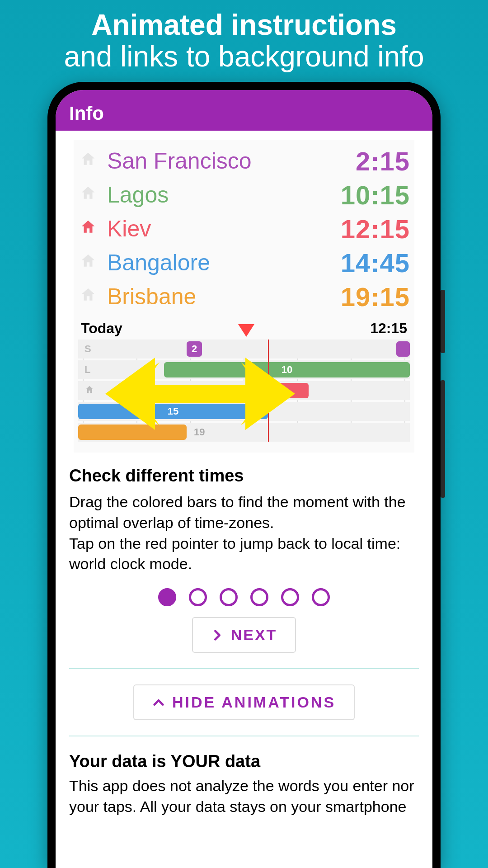 The height and width of the screenshot is (868, 488). I want to click on privacy-body: This app does not analyze the words you …, so click(244, 797).